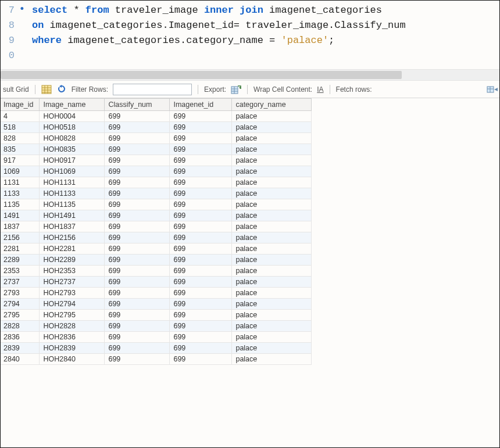  I want to click on table-cell: HOH0828, so click(72, 138).